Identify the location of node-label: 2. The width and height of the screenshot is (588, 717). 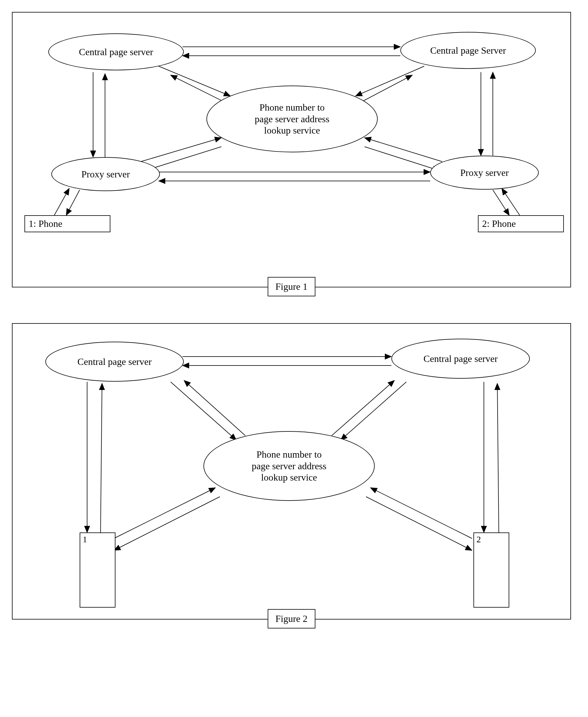
(479, 539).